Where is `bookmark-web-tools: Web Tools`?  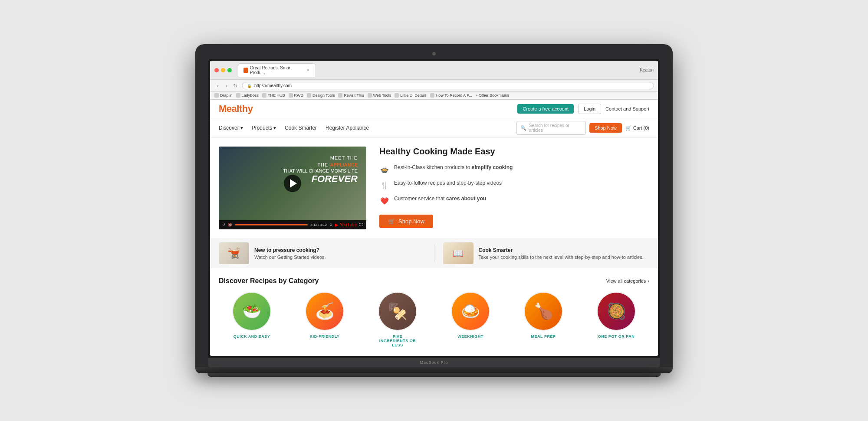
bookmark-web-tools: Web Tools is located at coordinates (379, 95).